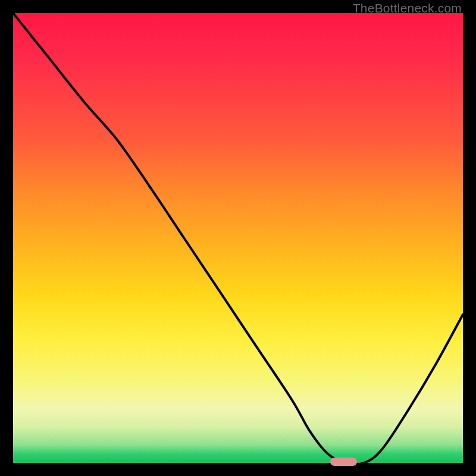  I want to click on optimal-range-marker, so click(344, 462).